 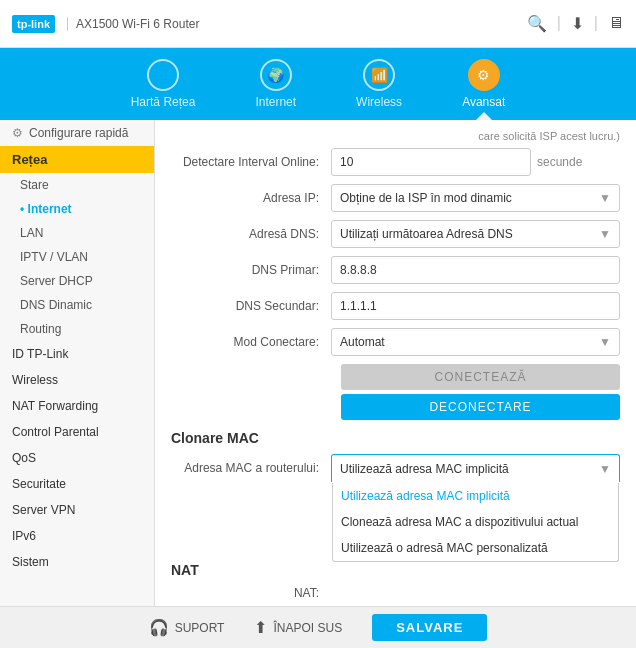 I want to click on adresa-ip-row: Adresa IP: Obține de la ISP în mod dinam…, so click(x=396, y=198).